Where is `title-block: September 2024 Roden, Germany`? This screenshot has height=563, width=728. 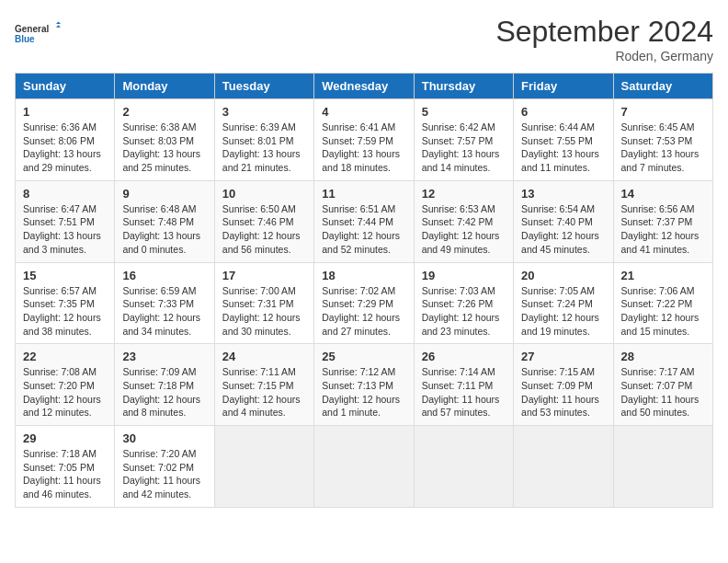
title-block: September 2024 Roden, Germany is located at coordinates (605, 39).